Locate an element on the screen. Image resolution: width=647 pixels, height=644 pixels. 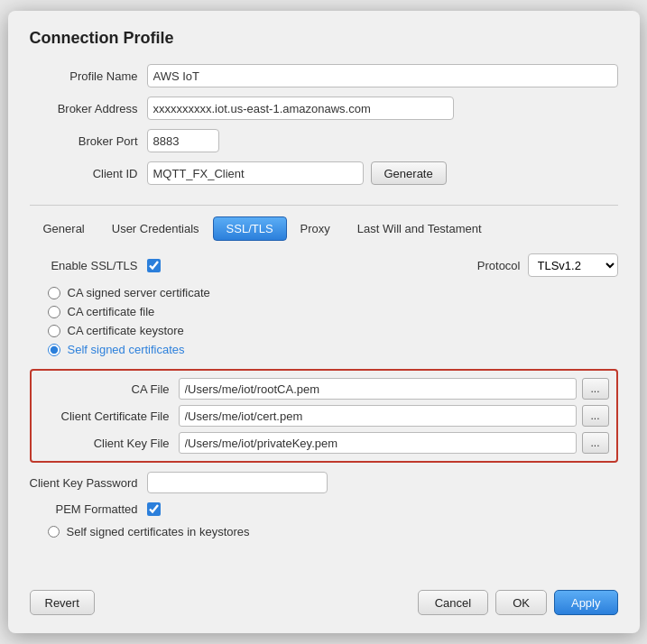
radio-group: CA signed server certificate CA certific… is located at coordinates (324, 321).